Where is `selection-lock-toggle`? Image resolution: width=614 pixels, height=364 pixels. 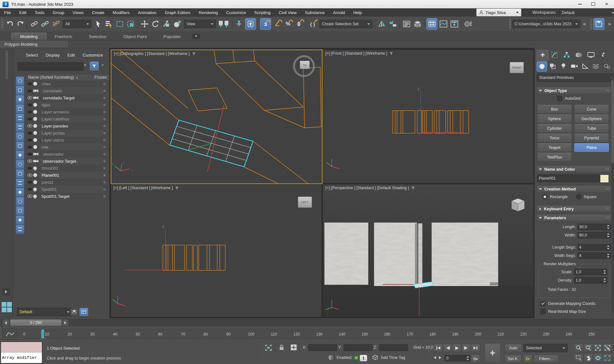
selection-lock-toggle is located at coordinates (282, 347).